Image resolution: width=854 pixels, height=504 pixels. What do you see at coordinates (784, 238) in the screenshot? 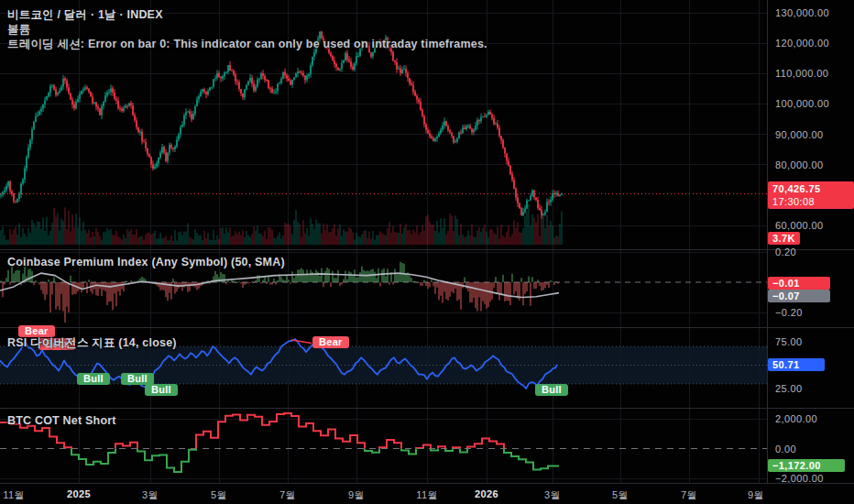
I see `volume-badge: 3.7K` at bounding box center [784, 238].